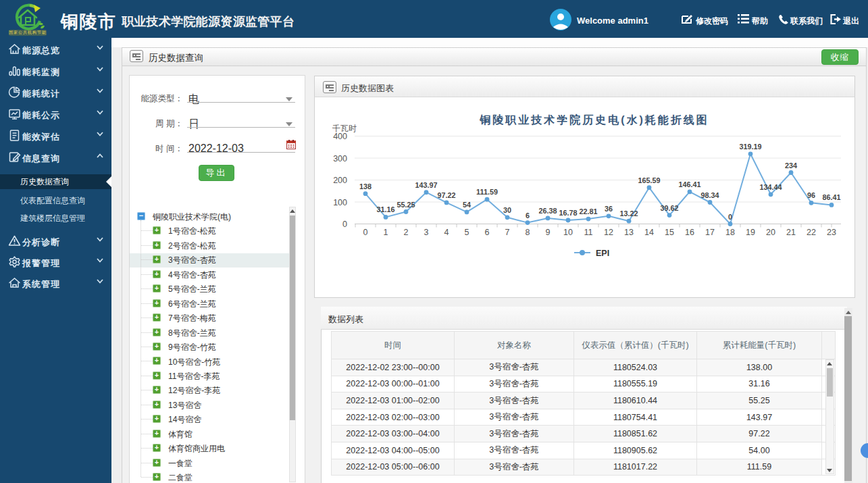 This screenshot has height=483, width=868. What do you see at coordinates (426, 185) in the screenshot?
I see `svg-text: 143.97` at bounding box center [426, 185].